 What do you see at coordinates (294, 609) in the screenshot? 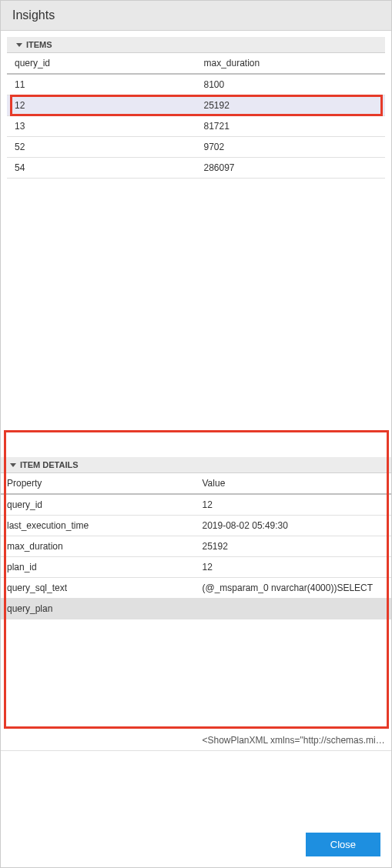
I see `cell-value` at bounding box center [294, 609].